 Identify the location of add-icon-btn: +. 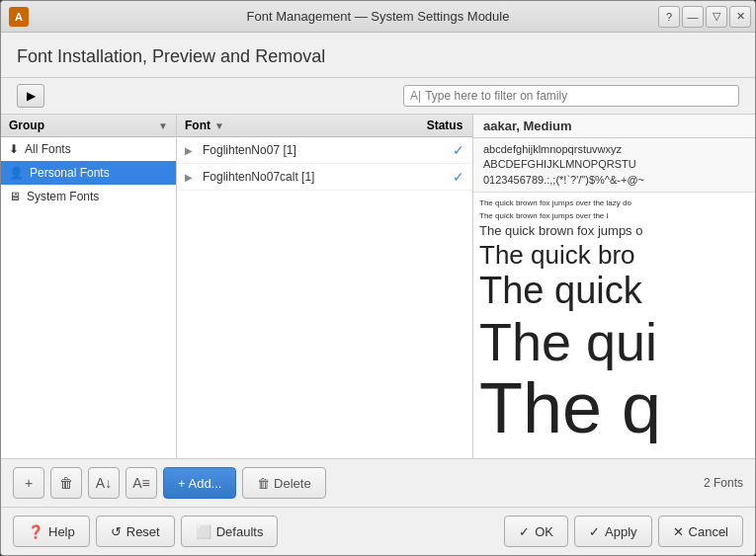
(29, 483).